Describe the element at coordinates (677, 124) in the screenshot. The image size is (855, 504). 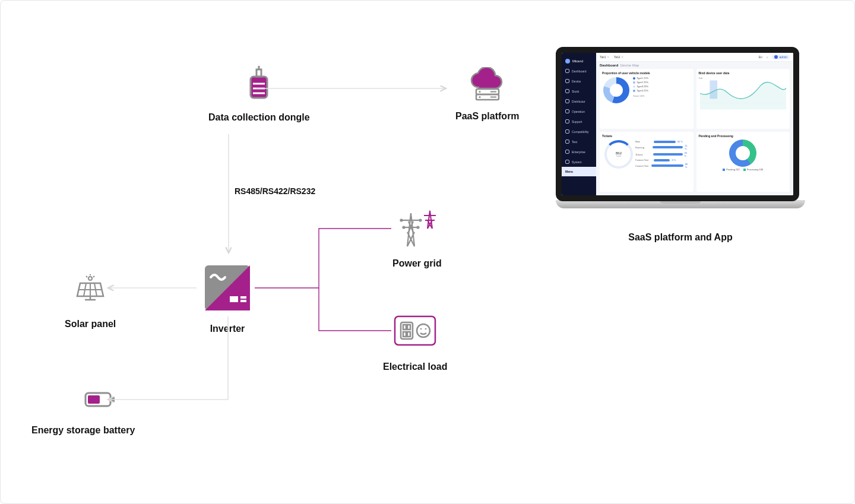
I see `dashboard-app: Micerd Dashboard Device Stock Distributo…` at that location.